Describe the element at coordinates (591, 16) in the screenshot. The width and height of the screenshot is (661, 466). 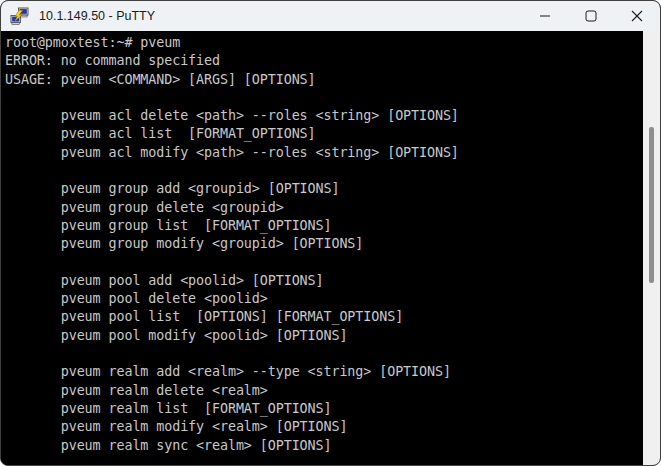
I see `window-controls` at that location.